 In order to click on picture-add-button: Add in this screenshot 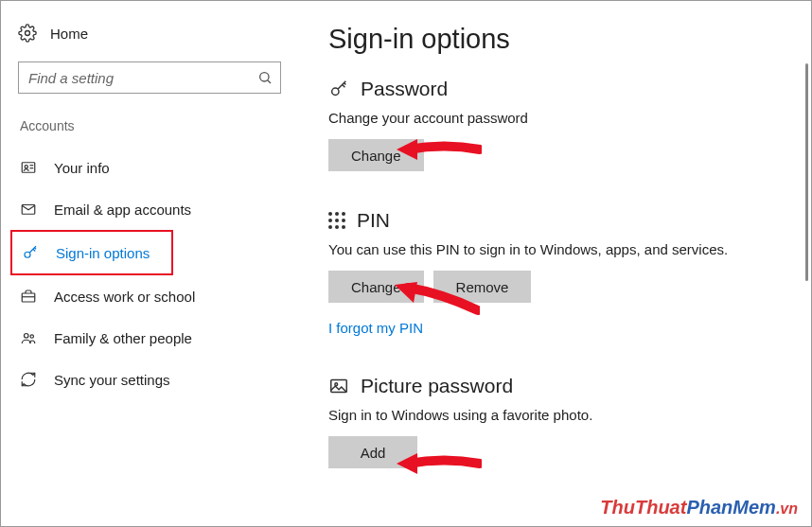, I will do `click(373, 452)`.